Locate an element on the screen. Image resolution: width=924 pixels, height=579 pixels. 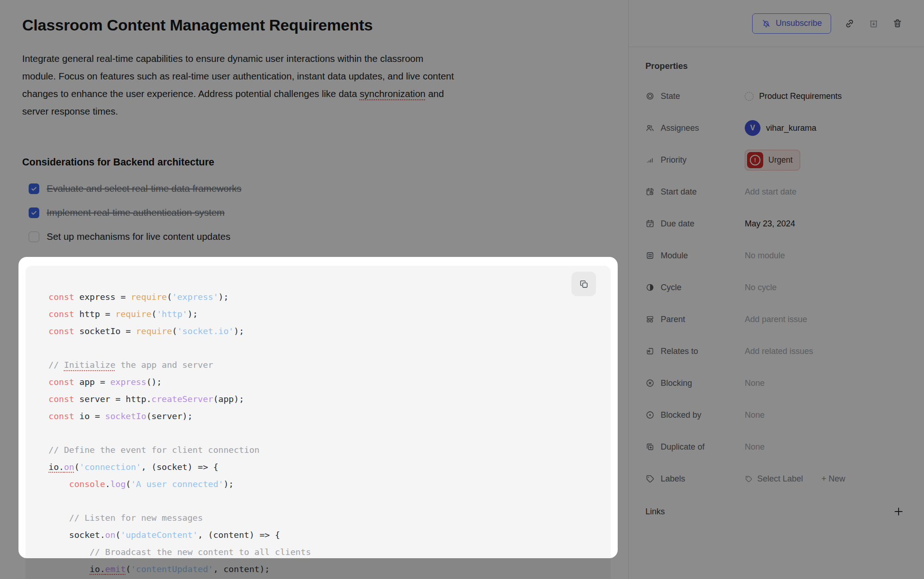
property-value-text: No module is located at coordinates (765, 256).